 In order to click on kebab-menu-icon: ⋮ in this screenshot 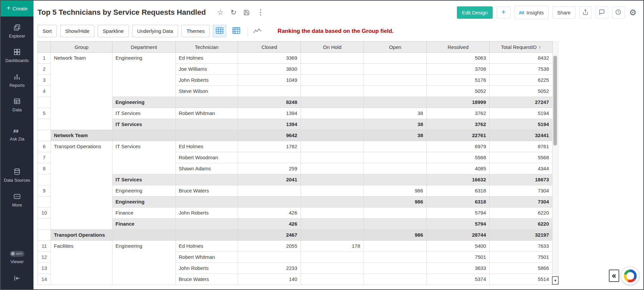, I will do `click(260, 12)`.